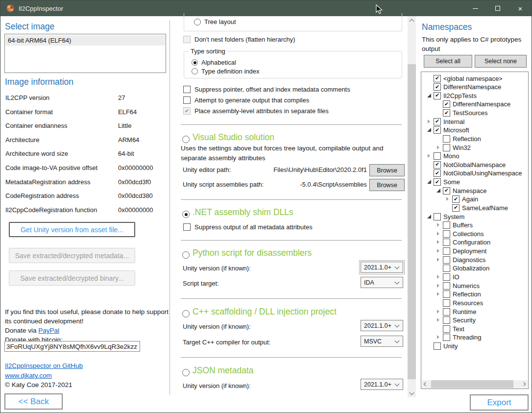 This screenshot has height=413, width=532. I want to click on tree-item: Configuration, so click(475, 243).